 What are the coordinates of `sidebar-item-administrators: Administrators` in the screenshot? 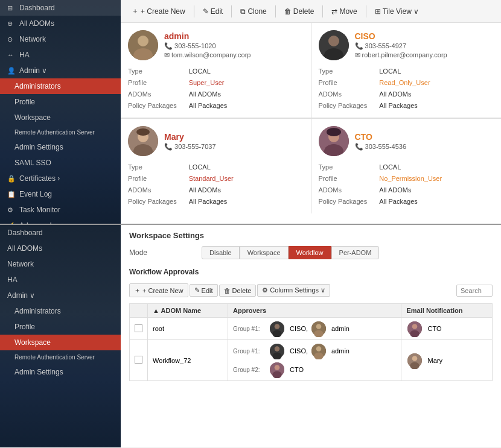 It's located at (60, 86).